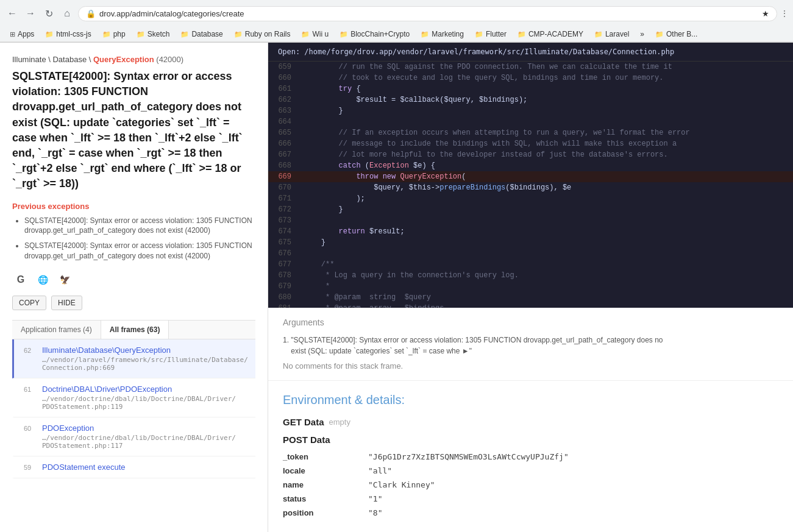  I want to click on line-number: 668, so click(283, 166).